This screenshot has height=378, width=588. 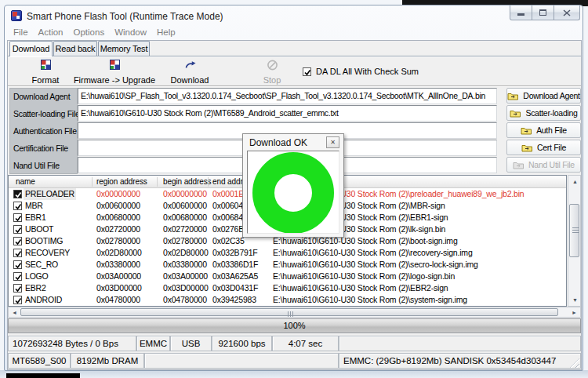 I want to click on da-dl-checkbox, so click(x=307, y=72).